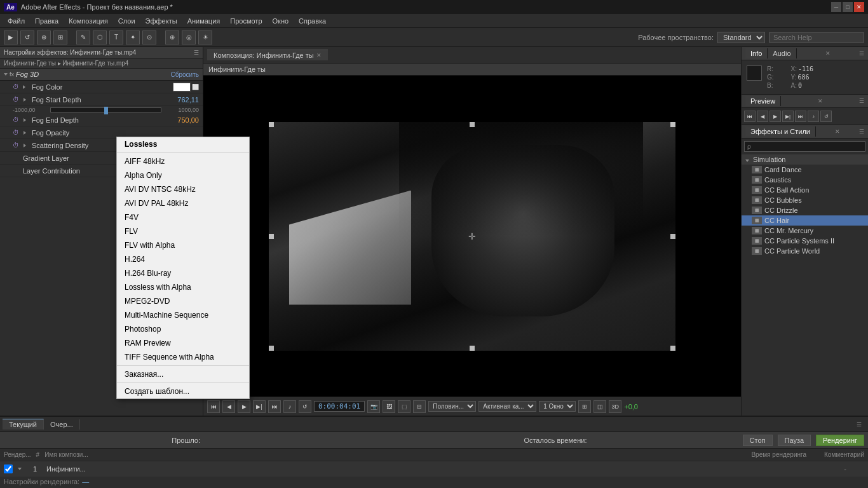 The image size is (868, 488). What do you see at coordinates (88, 21) in the screenshot?
I see `menu-composition: Композиция` at bounding box center [88, 21].